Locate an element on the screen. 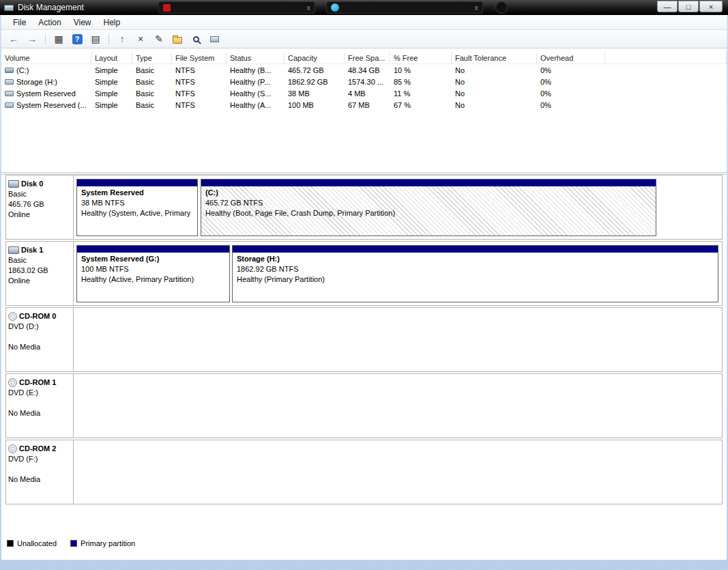 This screenshot has height=570, width=728. volume-status: Healthy (A... is located at coordinates (255, 105).